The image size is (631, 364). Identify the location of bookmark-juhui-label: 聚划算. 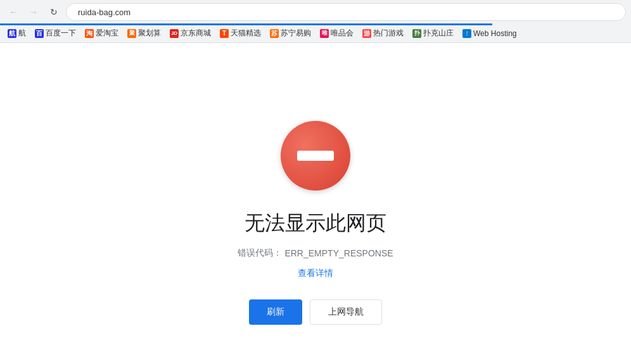
(150, 33).